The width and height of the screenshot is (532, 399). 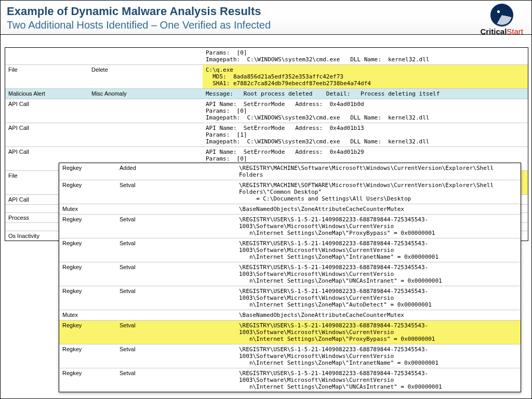 What do you see at coordinates (267, 76) in the screenshot?
I see `table-row: FileDeleteC:\q.exe MD5: 8ada856d21a5edf3…` at bounding box center [267, 76].